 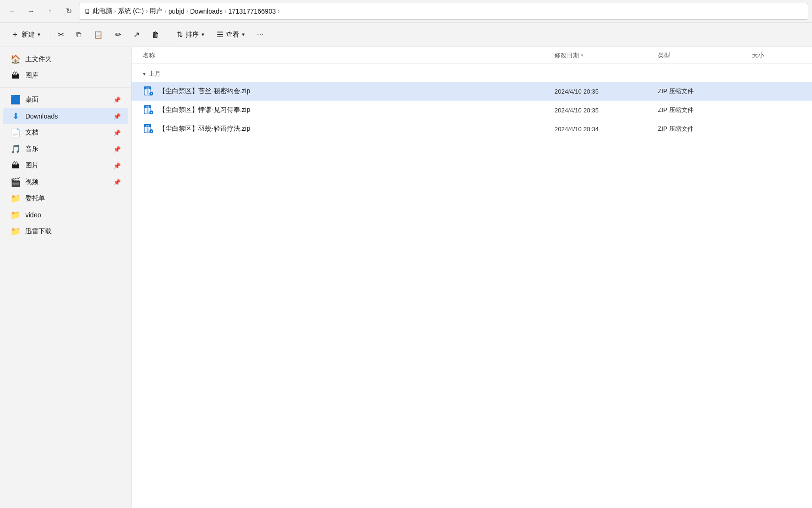 I want to click on pin-icon-videos: 📌, so click(x=117, y=183).